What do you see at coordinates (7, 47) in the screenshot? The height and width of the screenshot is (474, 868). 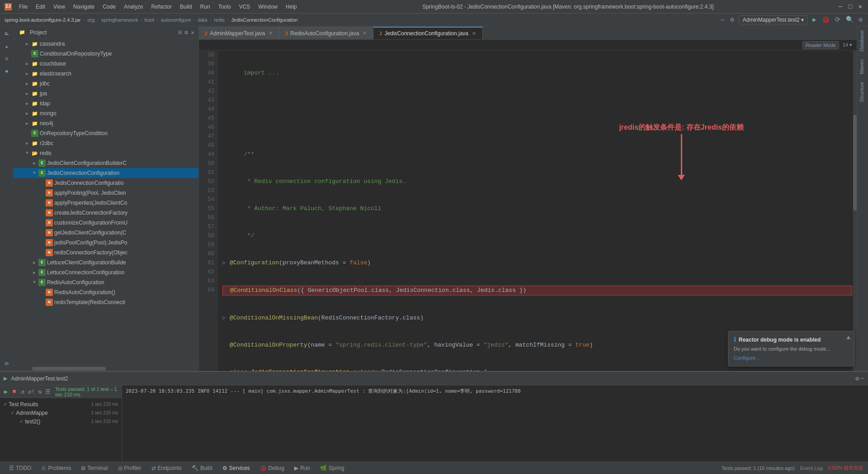 I see `bookmark-icon: ★` at bounding box center [7, 47].